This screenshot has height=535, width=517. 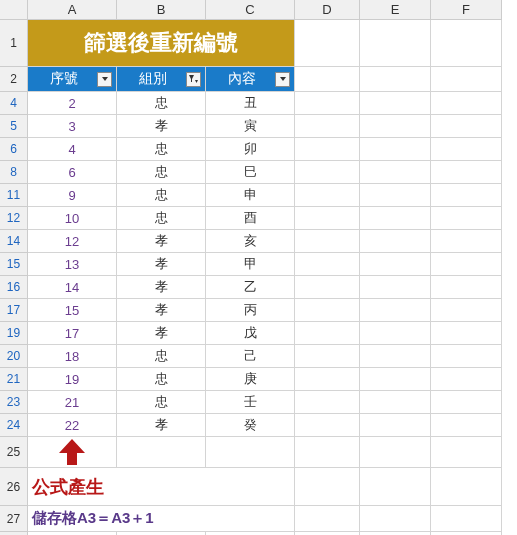 I want to click on cell-seq: 3, so click(x=72, y=126).